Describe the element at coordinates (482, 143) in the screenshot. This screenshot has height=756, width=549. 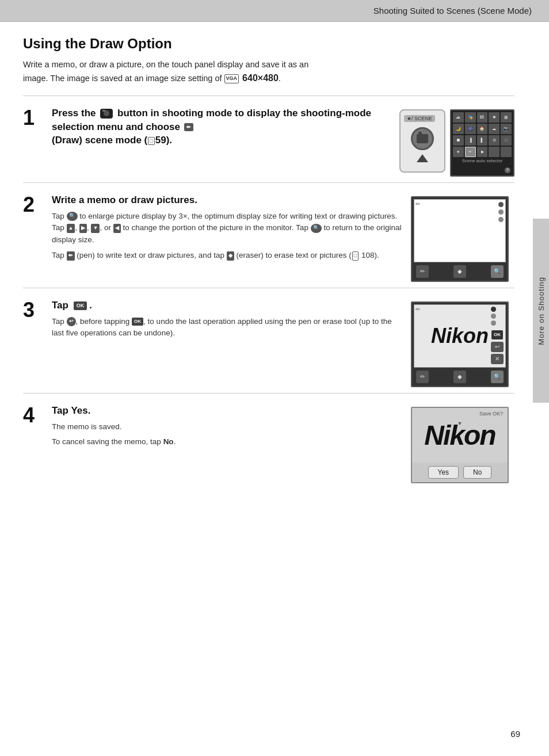
I see `scene-grid-image: ⛰ 🎭 🖼 ✱ ▦ 🌙 🎆 🏠 ☁ 📷` at that location.